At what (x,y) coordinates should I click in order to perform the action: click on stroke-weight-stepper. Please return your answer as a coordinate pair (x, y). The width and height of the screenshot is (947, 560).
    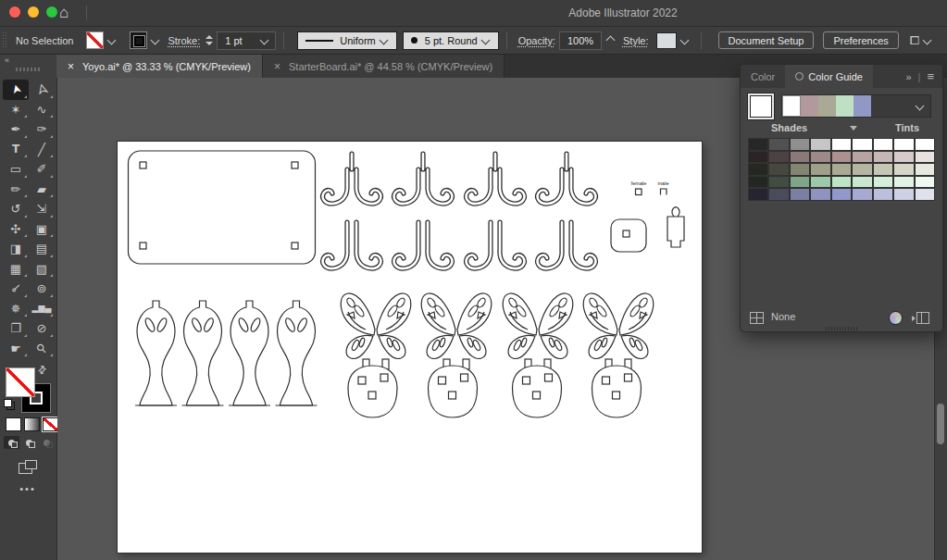
    Looking at the image, I should click on (209, 41).